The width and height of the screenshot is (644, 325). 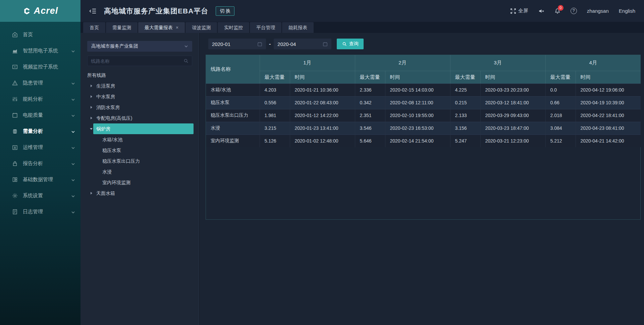 I want to click on sidebar-collapse-icon, so click(x=93, y=11).